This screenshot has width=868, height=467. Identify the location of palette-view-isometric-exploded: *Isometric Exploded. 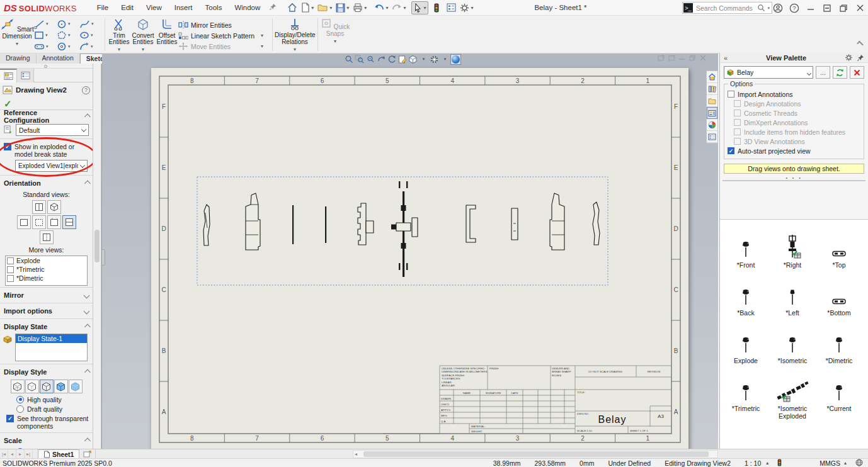
(792, 394).